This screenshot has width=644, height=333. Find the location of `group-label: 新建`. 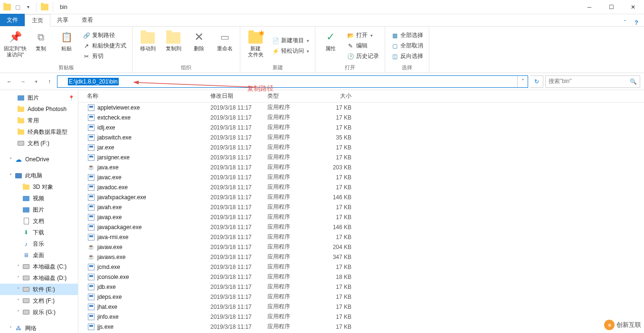

group-label: 新建 is located at coordinates (277, 68).